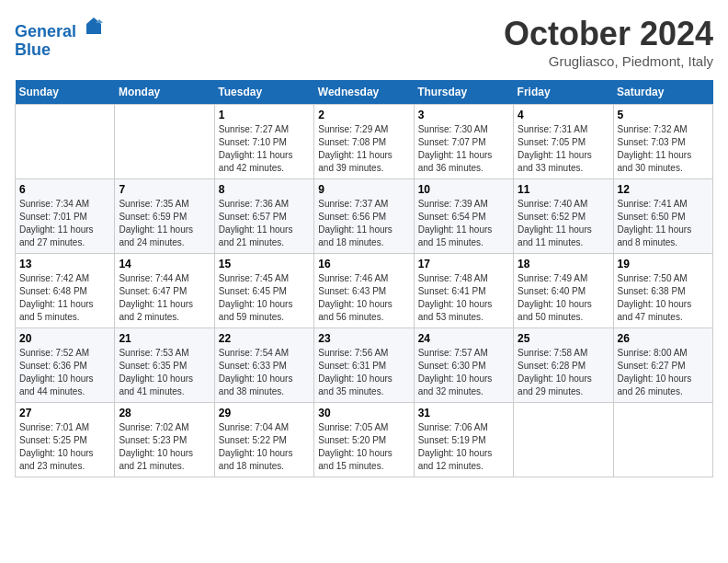 This screenshot has height=563, width=728. Describe the element at coordinates (265, 149) in the screenshot. I see `day-info: Sunrise: 7:27 AM Sunset: 7:10 PM Dayligh…` at that location.